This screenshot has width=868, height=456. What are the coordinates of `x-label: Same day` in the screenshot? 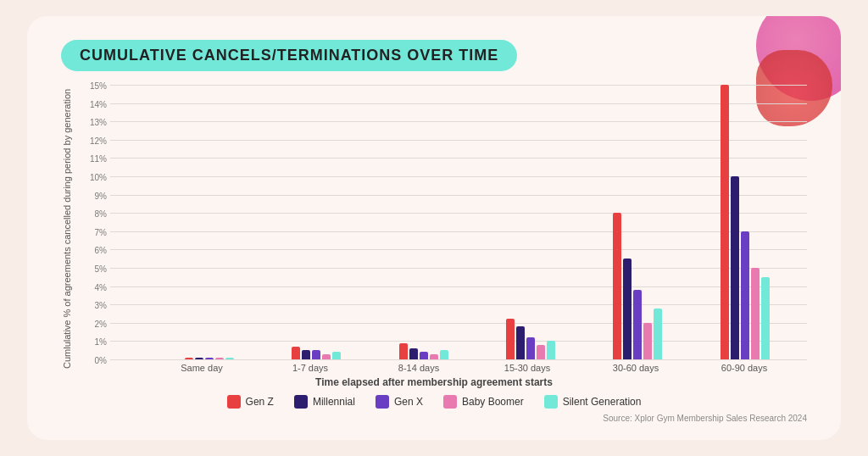 It's located at (202, 366).